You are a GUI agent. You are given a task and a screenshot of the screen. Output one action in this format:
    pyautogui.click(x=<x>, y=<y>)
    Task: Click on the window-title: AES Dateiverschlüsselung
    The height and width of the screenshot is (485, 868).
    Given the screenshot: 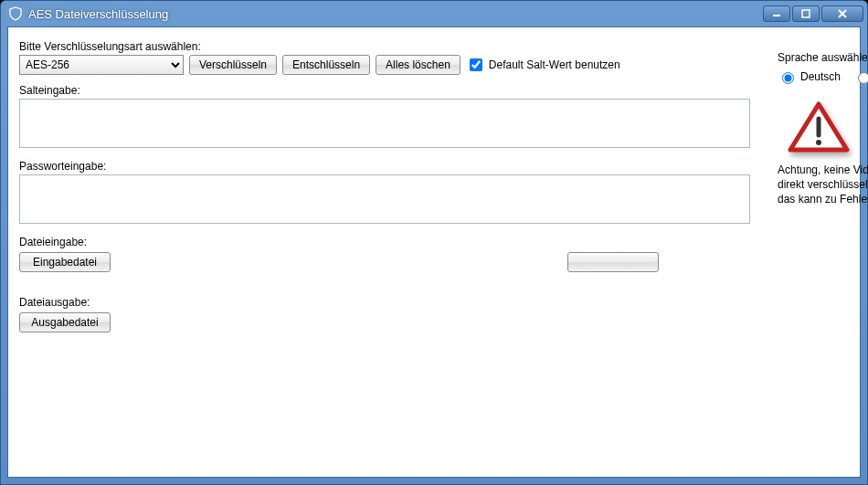 What is the action you would take?
    pyautogui.click(x=395, y=15)
    